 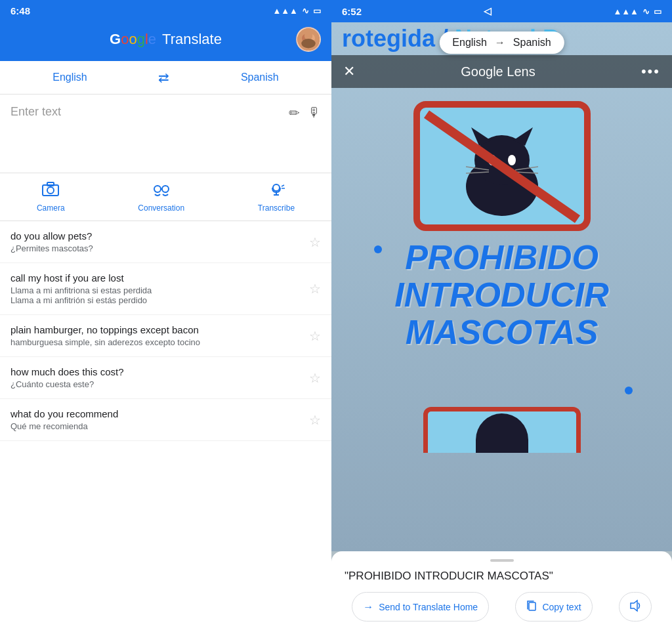 What do you see at coordinates (500, 43) in the screenshot?
I see `overlay-arrow: →` at bounding box center [500, 43].